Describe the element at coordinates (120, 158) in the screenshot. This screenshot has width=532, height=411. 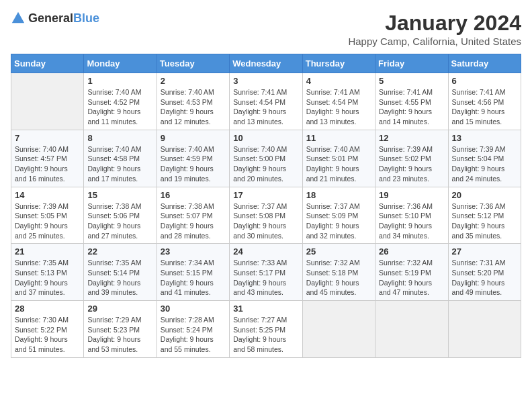
I see `calendar-cell: 8Sunrise: 7:40 AMSunset: 4:58 PMDaylight…` at that location.